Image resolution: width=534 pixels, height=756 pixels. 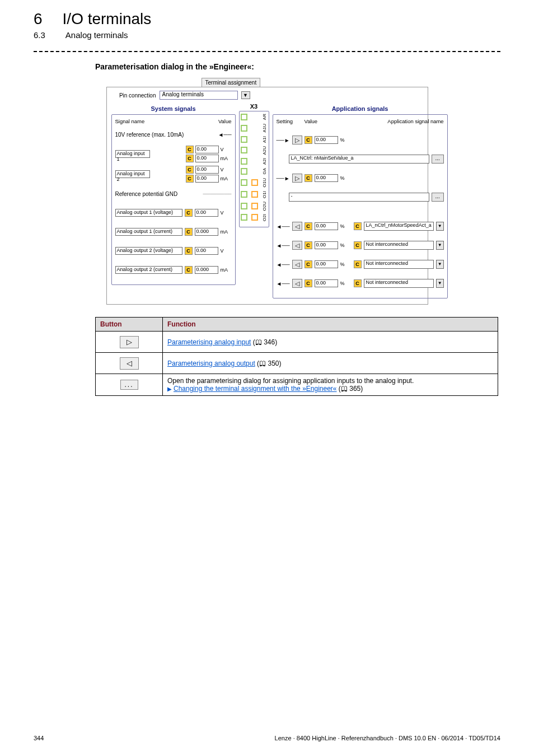 I want to click on app-o2i-value: 0.00, so click(x=326, y=283).